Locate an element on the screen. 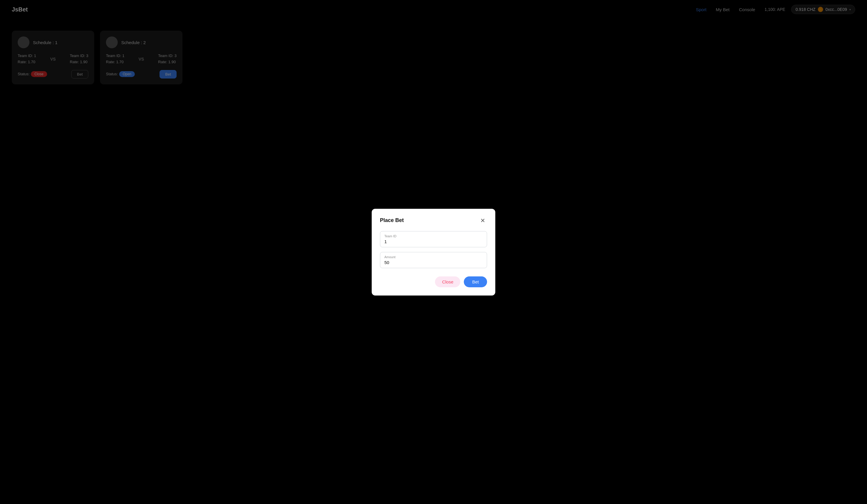  amount-value: 50 is located at coordinates (434, 263).